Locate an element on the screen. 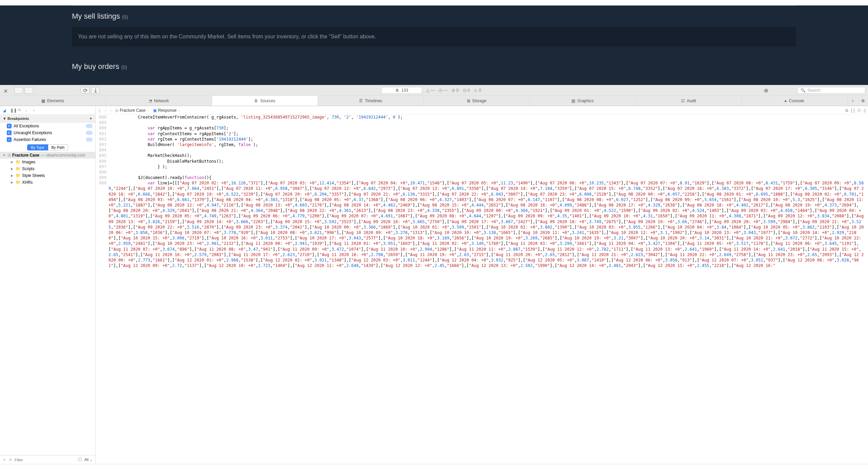 The height and width of the screenshot is (466, 868). element-picker-button: ⊕ is located at coordinates (766, 90).